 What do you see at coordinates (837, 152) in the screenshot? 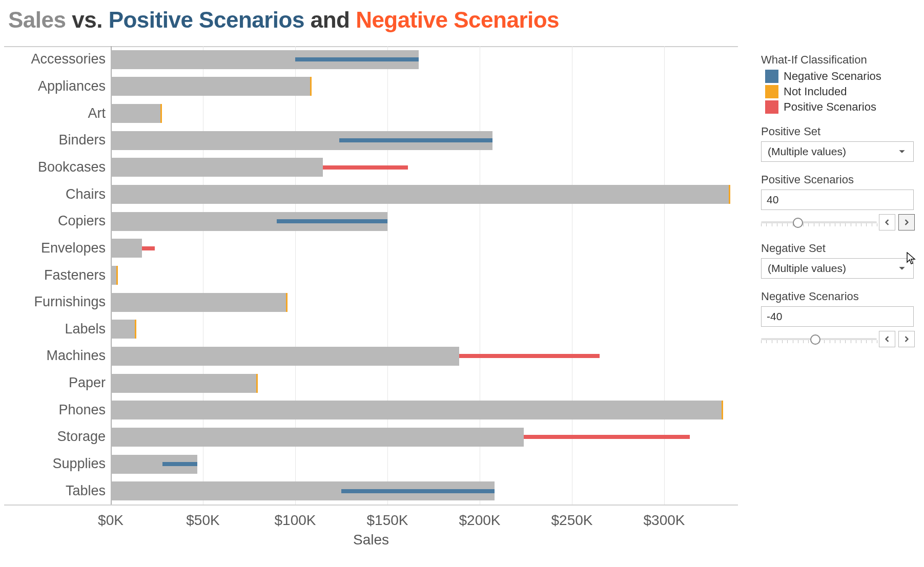
I see `positive-set-select: (Multiple values)` at bounding box center [837, 152].